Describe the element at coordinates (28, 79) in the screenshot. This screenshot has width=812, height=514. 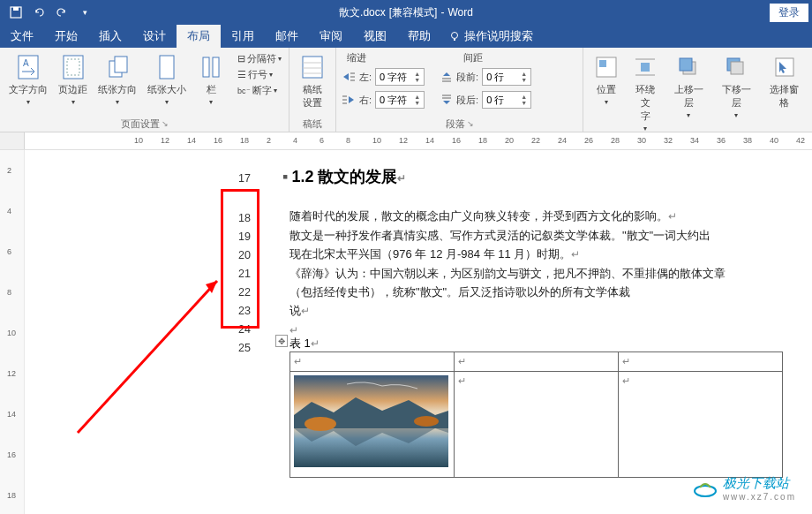
I see `text-direction-button: A 文字方向 ▾` at that location.